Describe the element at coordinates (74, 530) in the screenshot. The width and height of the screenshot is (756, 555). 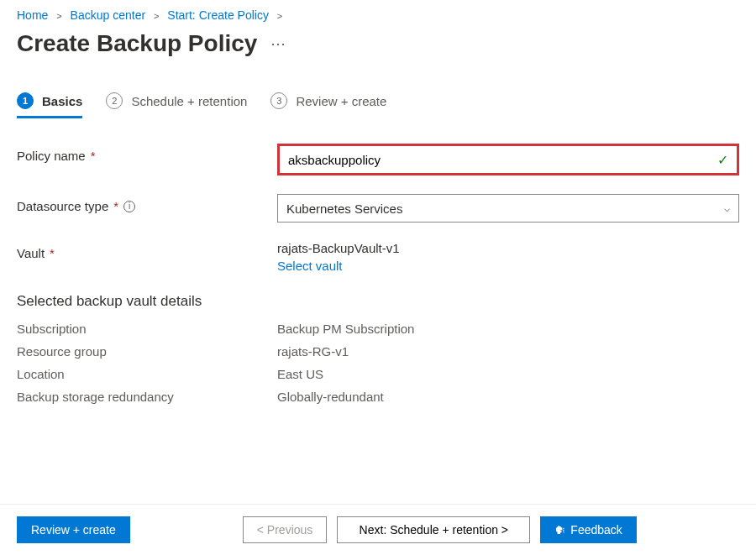
I see `review-create-button: Review + create` at that location.